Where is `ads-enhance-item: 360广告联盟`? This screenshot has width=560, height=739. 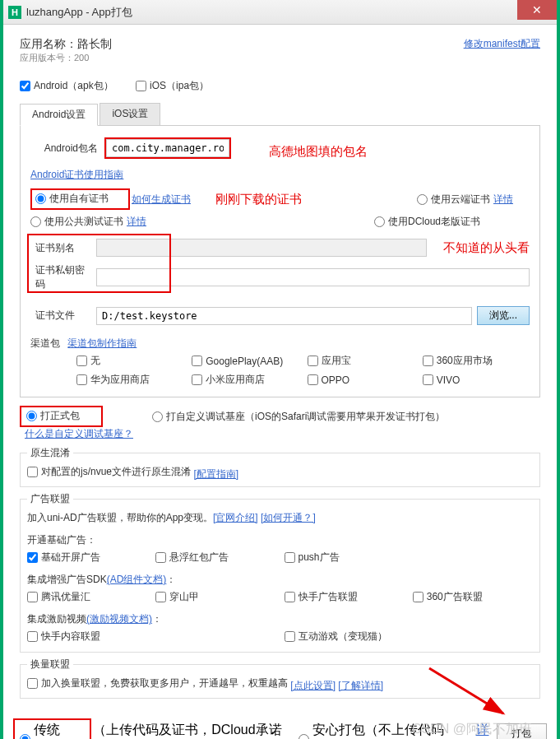 ads-enhance-item: 360广告联盟 is located at coordinates (473, 597).